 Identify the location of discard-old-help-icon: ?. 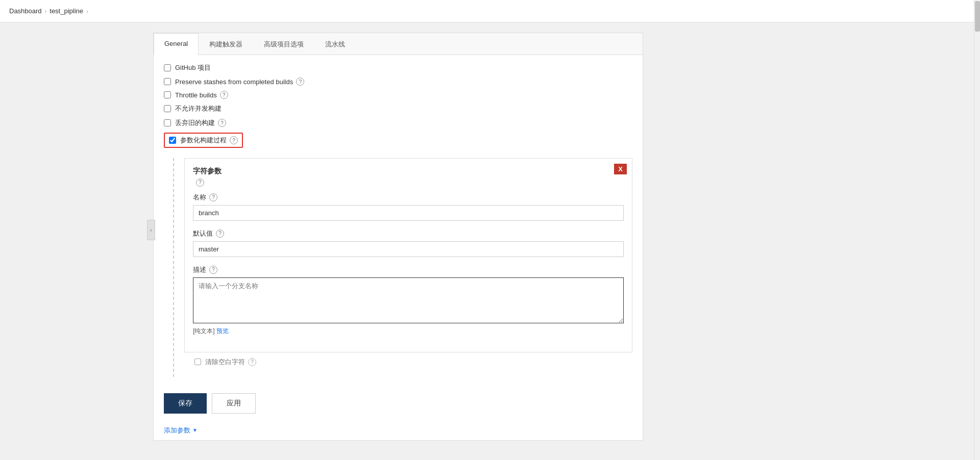
(222, 123).